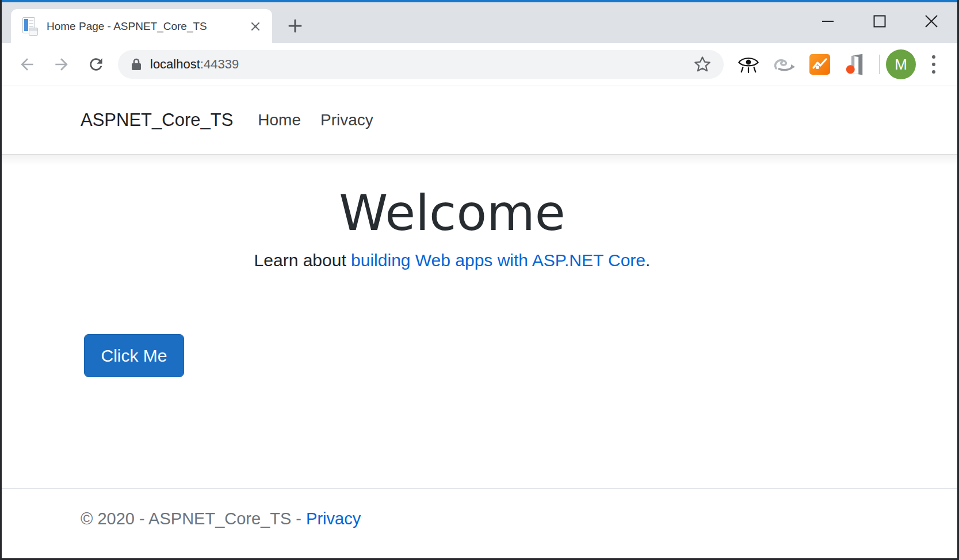 This screenshot has width=959, height=560. What do you see at coordinates (841, 64) in the screenshot?
I see `extensions-area: M` at bounding box center [841, 64].